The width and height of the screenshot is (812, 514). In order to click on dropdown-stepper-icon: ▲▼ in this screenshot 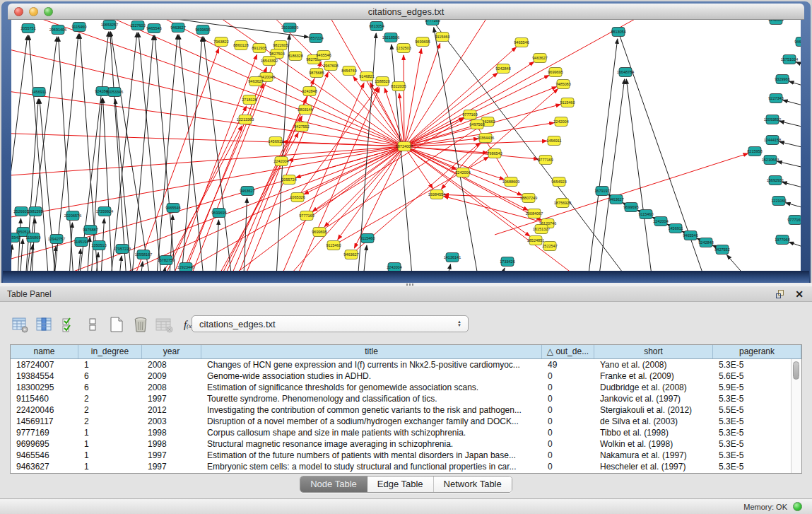, I will do `click(459, 324)`.